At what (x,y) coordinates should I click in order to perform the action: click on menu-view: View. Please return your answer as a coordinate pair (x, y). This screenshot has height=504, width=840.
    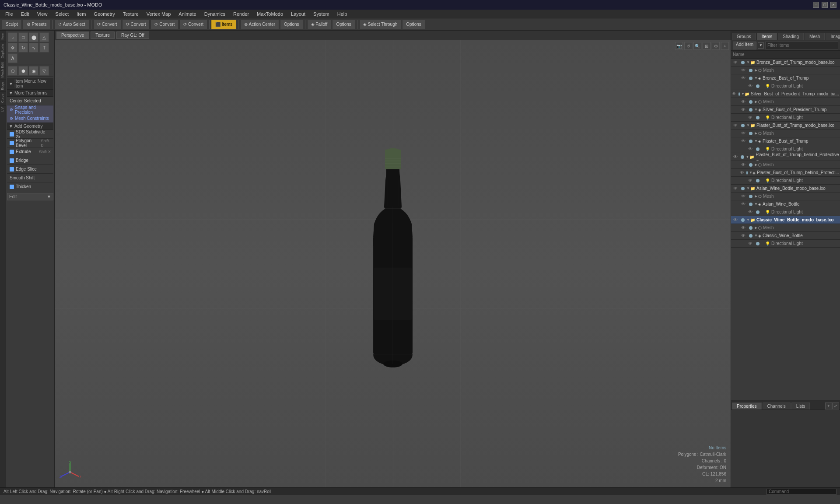
    Looking at the image, I should click on (42, 14).